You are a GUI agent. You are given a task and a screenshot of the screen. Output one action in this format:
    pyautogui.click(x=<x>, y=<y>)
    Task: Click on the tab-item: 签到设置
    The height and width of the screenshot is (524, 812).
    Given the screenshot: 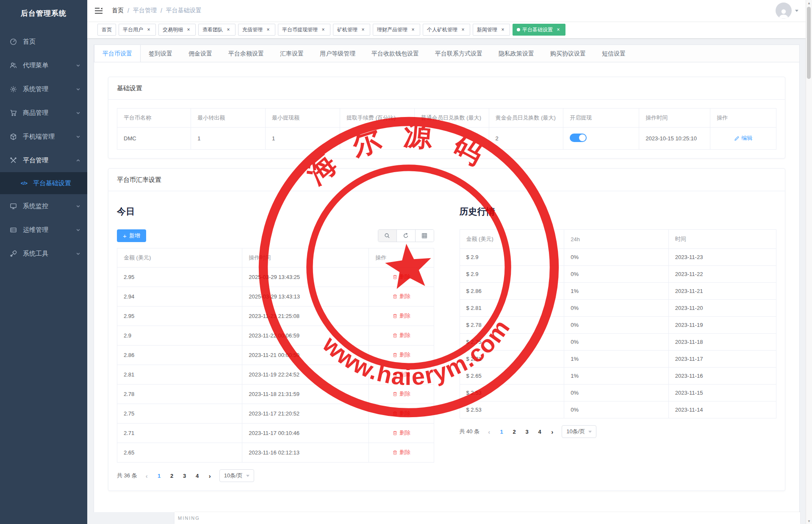 What is the action you would take?
    pyautogui.click(x=161, y=53)
    